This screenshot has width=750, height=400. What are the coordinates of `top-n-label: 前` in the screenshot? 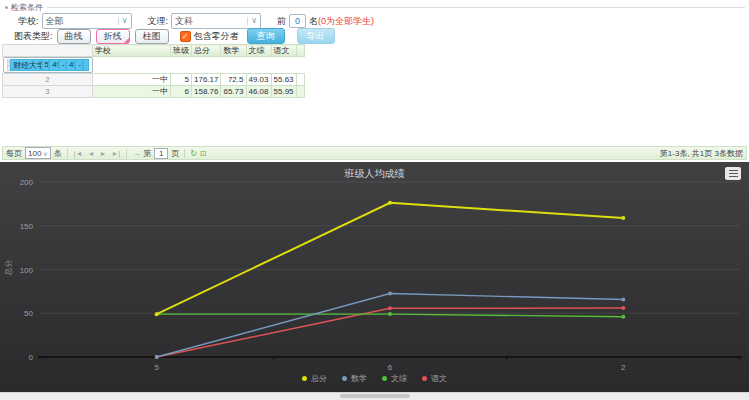 It's located at (282, 22).